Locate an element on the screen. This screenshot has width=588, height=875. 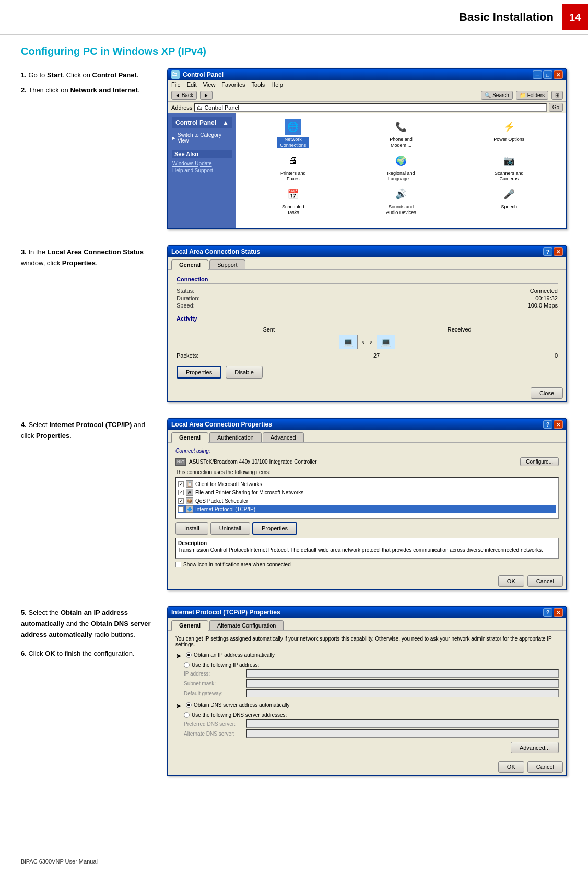
lan-props-btns: Install Uninstall Properties is located at coordinates (367, 528).